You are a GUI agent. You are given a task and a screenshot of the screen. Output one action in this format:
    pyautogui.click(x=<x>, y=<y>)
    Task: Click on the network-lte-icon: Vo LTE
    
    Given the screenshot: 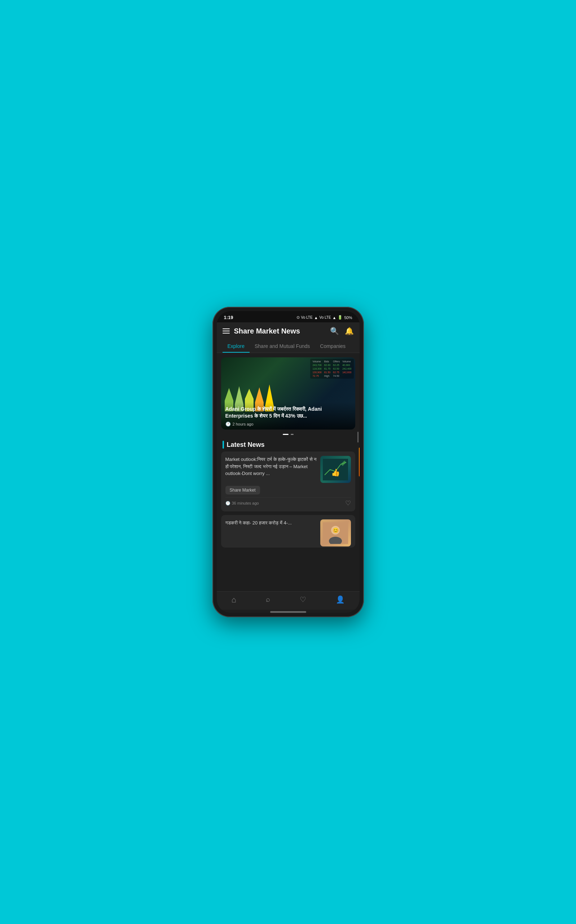 What is the action you would take?
    pyautogui.click(x=307, y=318)
    